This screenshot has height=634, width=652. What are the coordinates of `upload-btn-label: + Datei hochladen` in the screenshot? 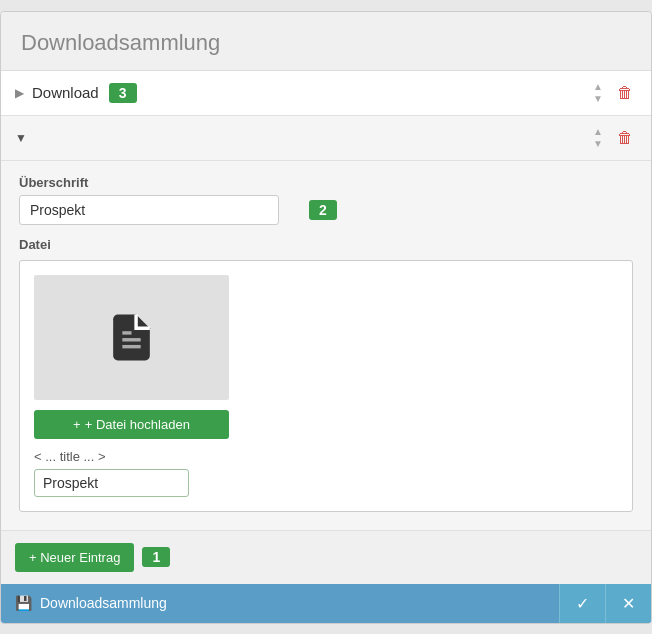 It's located at (138, 424).